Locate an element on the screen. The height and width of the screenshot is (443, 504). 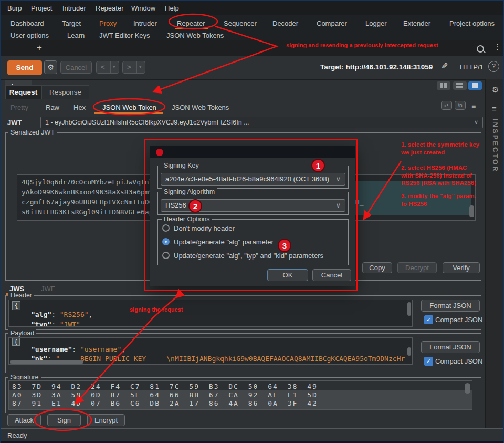
encrypt-button: Encrypt is located at coordinates (106, 420).